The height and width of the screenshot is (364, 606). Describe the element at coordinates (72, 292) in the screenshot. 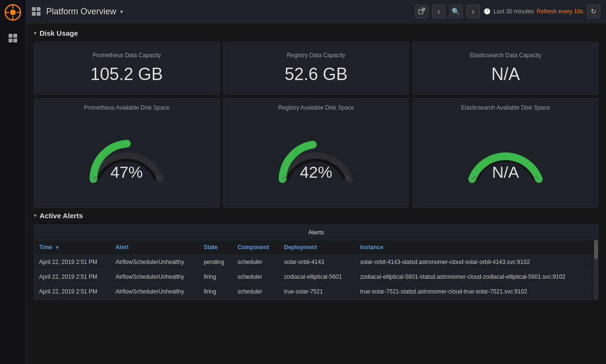

I see `row2-time: April 22, 2019 2:51 PM` at that location.